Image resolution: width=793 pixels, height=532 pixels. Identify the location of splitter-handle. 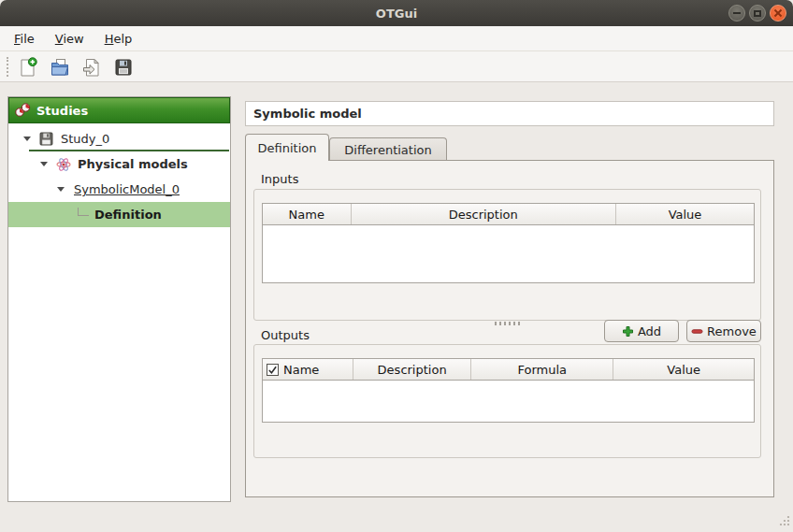
(509, 324).